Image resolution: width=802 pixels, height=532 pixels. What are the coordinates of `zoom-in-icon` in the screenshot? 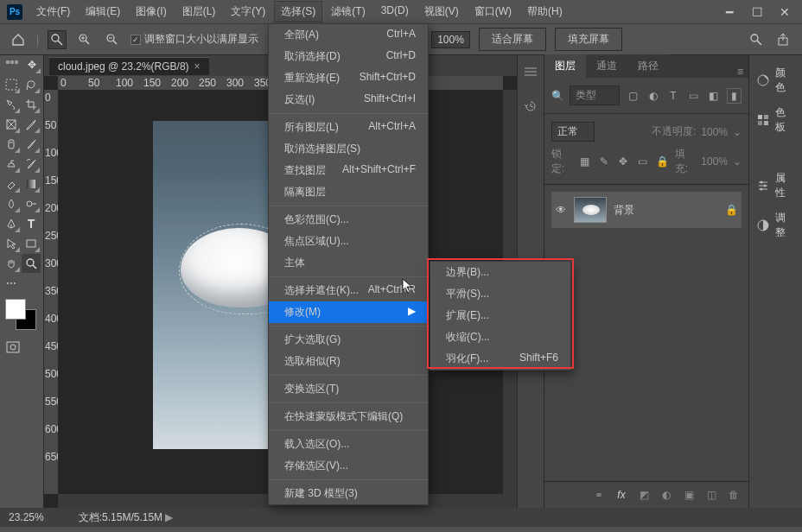 It's located at (85, 40).